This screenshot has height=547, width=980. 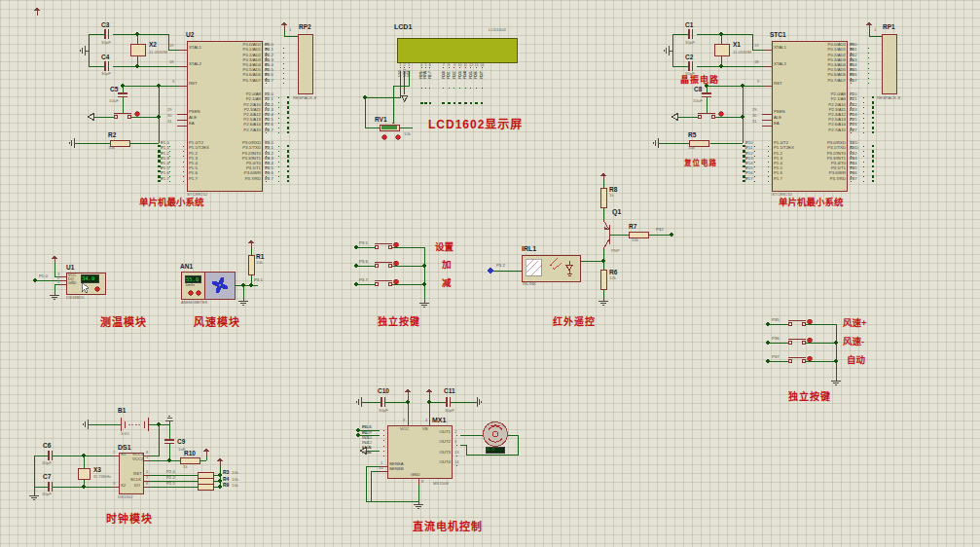 I want to click on key-label-speed-up: 风速+, so click(x=854, y=323).